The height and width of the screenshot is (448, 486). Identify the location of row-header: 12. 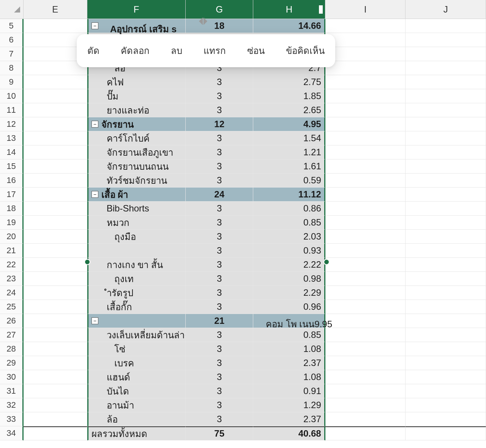
(12, 125).